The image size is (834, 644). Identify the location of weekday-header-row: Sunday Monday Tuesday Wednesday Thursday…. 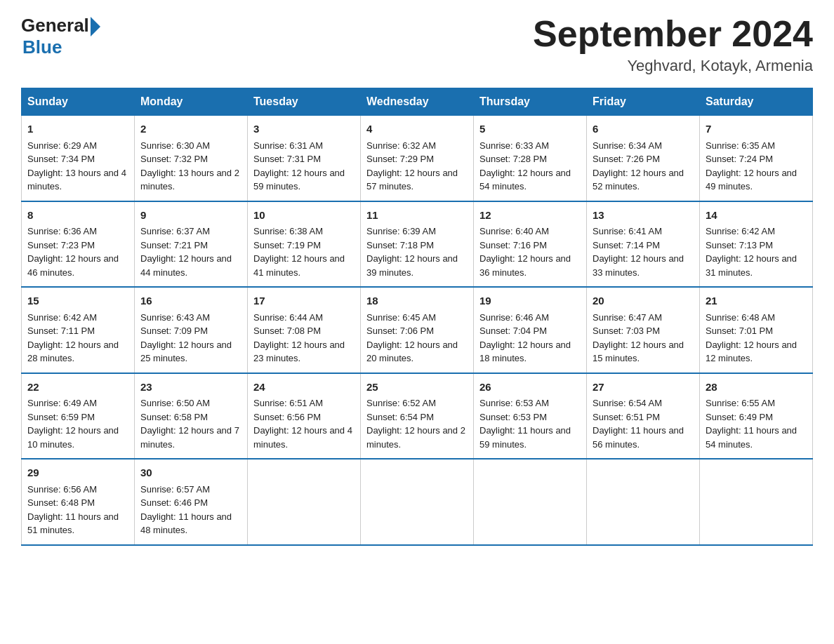
(417, 102).